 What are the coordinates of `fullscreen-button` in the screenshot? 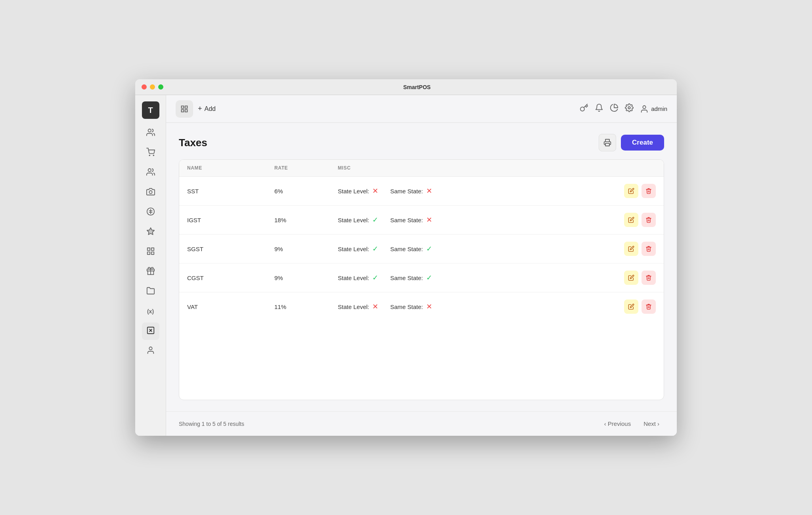 It's located at (161, 87).